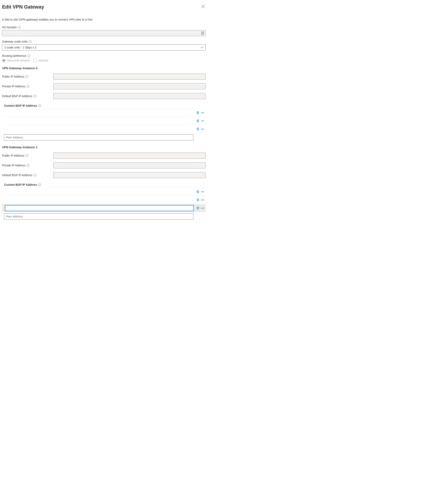 The image size is (437, 504). I want to click on description-text: A Site to site (VPN gateway) enables you…, so click(104, 20).